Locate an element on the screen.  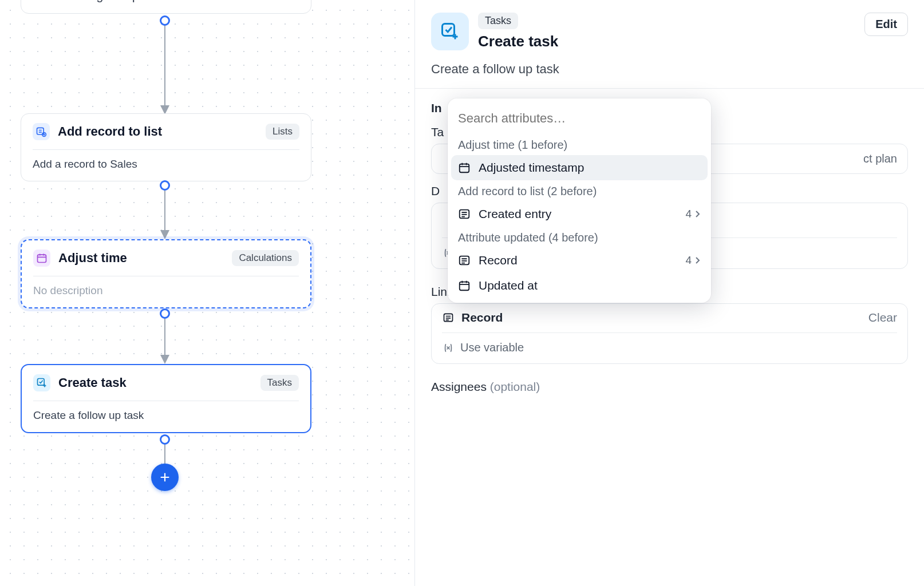
dropdown-item-updated-at: Updated at is located at coordinates (579, 286).